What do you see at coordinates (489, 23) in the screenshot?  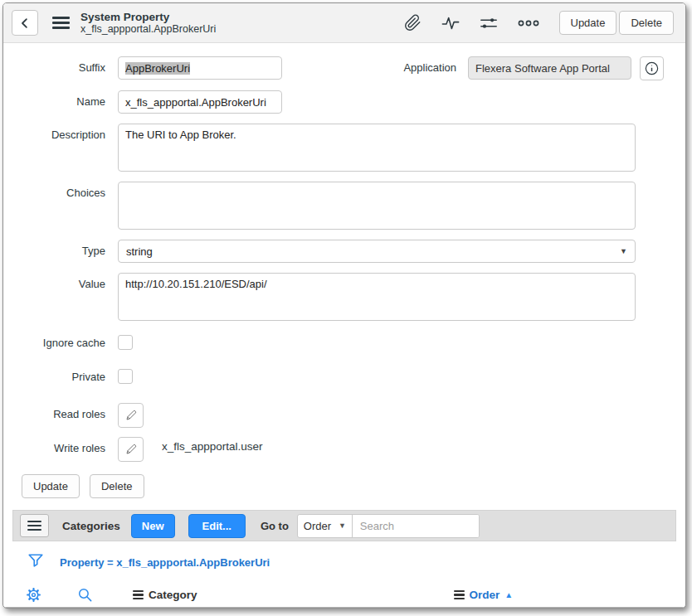 I see `personalize-form-icon` at bounding box center [489, 23].